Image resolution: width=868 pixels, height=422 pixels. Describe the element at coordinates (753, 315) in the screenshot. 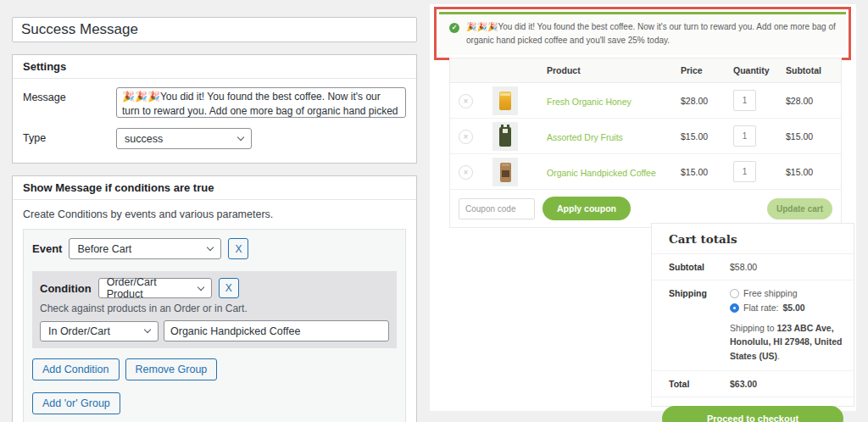

I see `cart-totals-panel: Cart totals Subtotal $58.00 Shipping Fre…` at that location.